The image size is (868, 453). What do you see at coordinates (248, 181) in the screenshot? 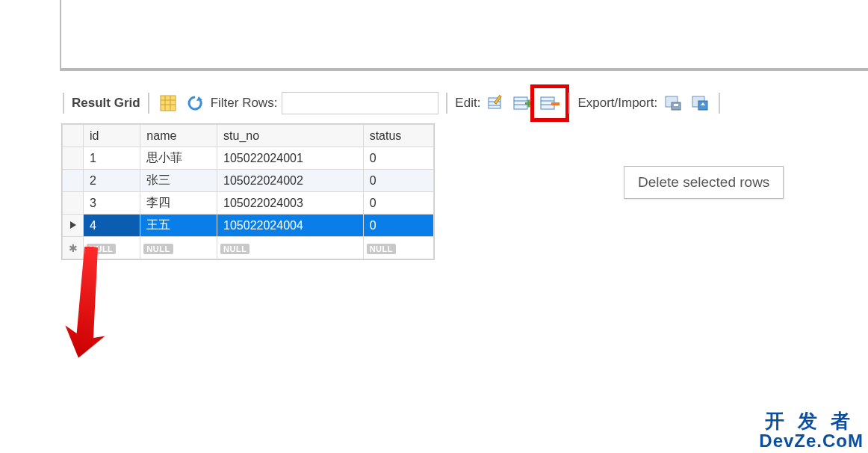
I see `table-row: 2 张三 105022024002 0` at bounding box center [248, 181].